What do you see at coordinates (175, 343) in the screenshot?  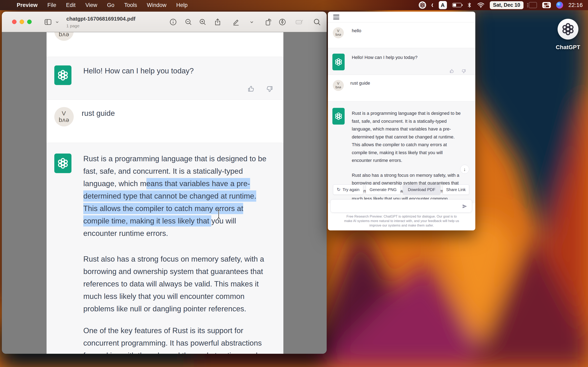 I see `text-line: concurrent programming. It has powerful …` at bounding box center [175, 343].